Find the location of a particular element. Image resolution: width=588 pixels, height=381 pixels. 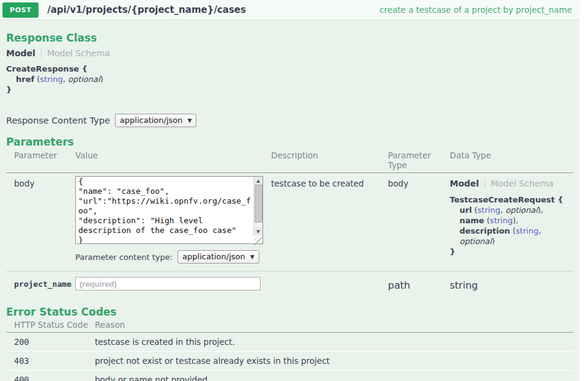

parameters-heading: Parameters is located at coordinates (292, 142).